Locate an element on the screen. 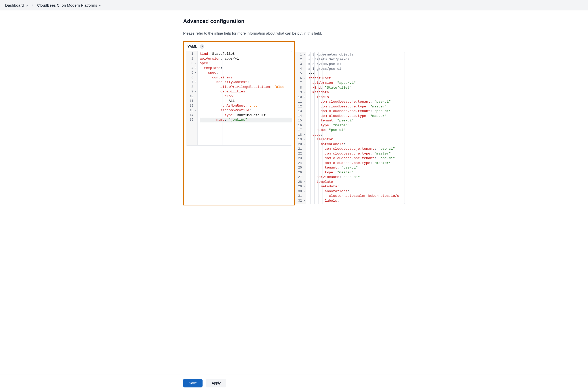  line-number: 19 is located at coordinates (300, 139).